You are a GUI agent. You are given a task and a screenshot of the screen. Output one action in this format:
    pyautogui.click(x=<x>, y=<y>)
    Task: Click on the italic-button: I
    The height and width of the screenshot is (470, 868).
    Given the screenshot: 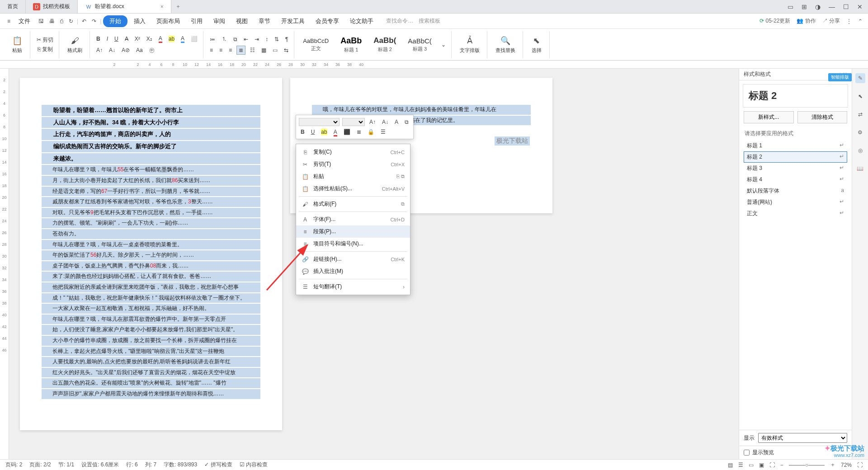 What is the action you would take?
    pyautogui.click(x=108, y=39)
    